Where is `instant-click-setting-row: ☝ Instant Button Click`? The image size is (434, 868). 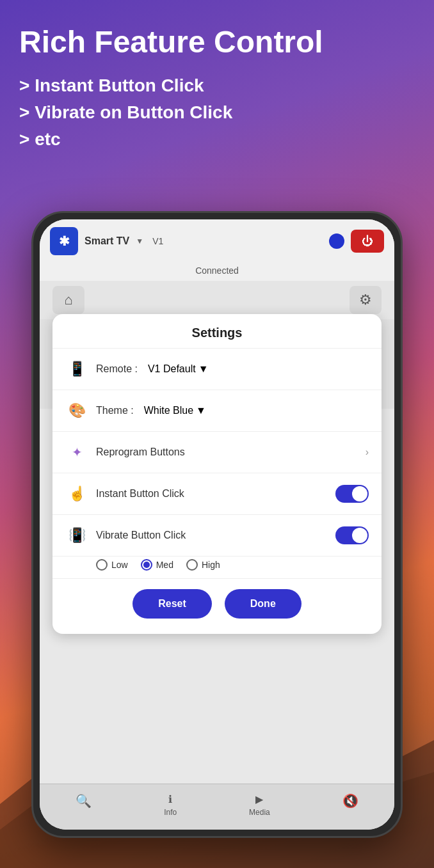
instant-click-setting-row: ☝ Instant Button Click is located at coordinates (217, 494).